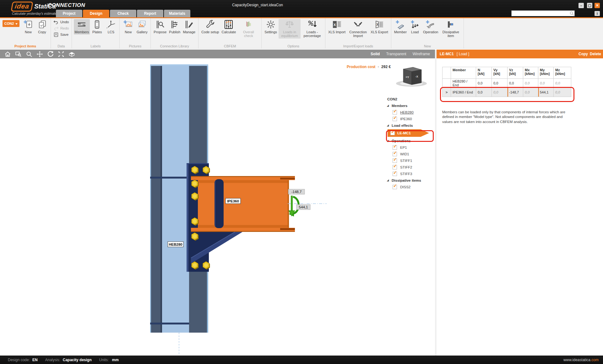 This screenshot has width=603, height=364. What do you see at coordinates (375, 54) in the screenshot?
I see `render-mode-solid: Solid` at bounding box center [375, 54].